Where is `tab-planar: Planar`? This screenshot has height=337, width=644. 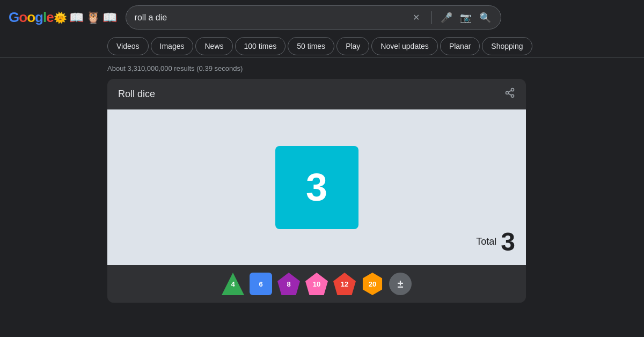
tab-planar: Planar is located at coordinates (460, 46).